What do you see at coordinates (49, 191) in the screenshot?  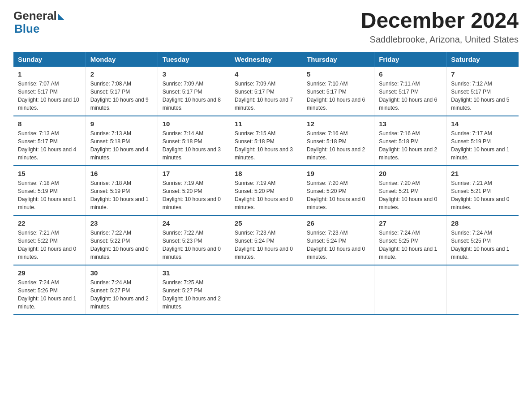 I see `day-cell-15: 15Sunrise: 7:18 AMSunset: 5:19 PMDayligh…` at bounding box center [49, 191].